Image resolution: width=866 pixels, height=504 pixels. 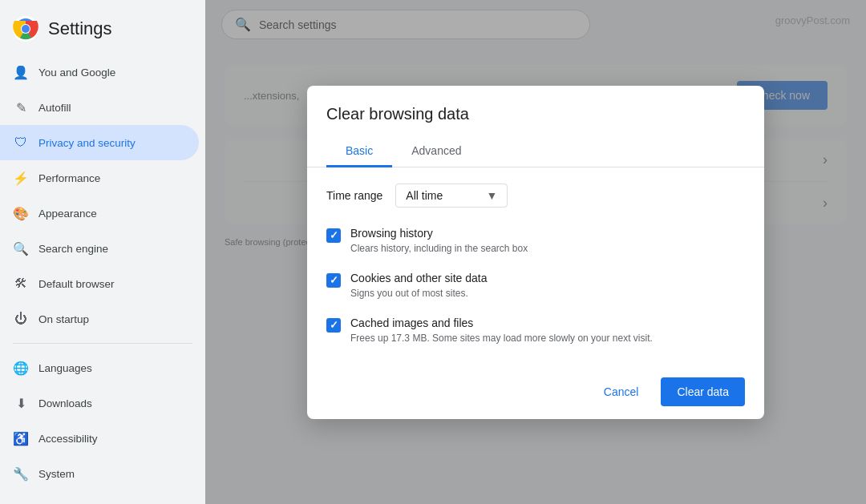 I want to click on sidebar-item-label: Performance, so click(x=69, y=178).